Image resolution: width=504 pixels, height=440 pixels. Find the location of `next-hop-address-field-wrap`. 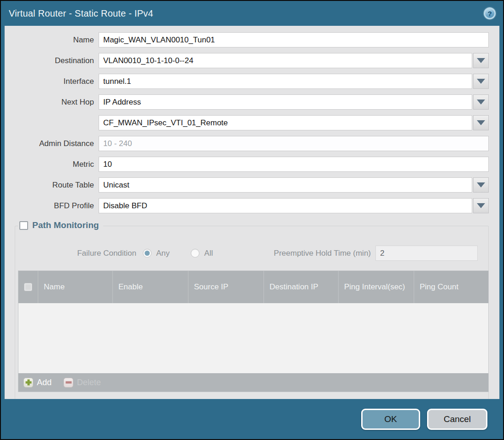

next-hop-address-field-wrap is located at coordinates (294, 123).